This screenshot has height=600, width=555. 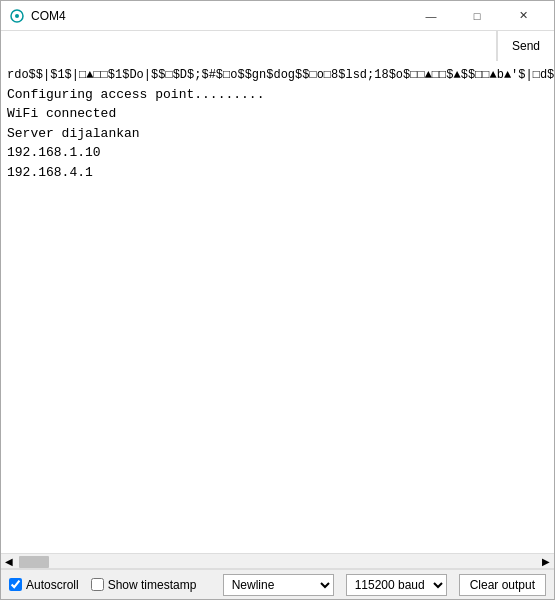 What do you see at coordinates (502, 585) in the screenshot?
I see `clear-output-button: Clear output` at bounding box center [502, 585].